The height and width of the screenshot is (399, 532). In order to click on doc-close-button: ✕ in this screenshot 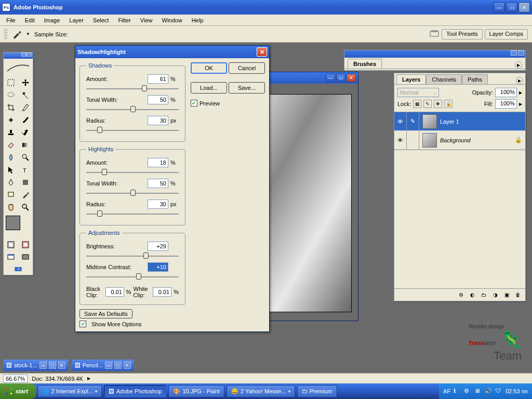, I will do `click(351, 78)`.